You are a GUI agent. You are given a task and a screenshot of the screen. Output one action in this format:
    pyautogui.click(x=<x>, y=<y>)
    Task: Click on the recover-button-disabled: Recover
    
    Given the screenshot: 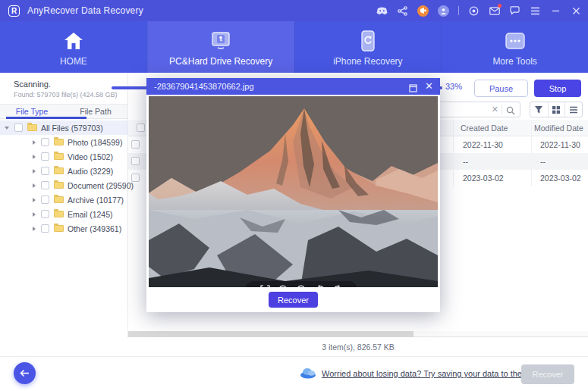 What is the action you would take?
    pyautogui.click(x=548, y=374)
    